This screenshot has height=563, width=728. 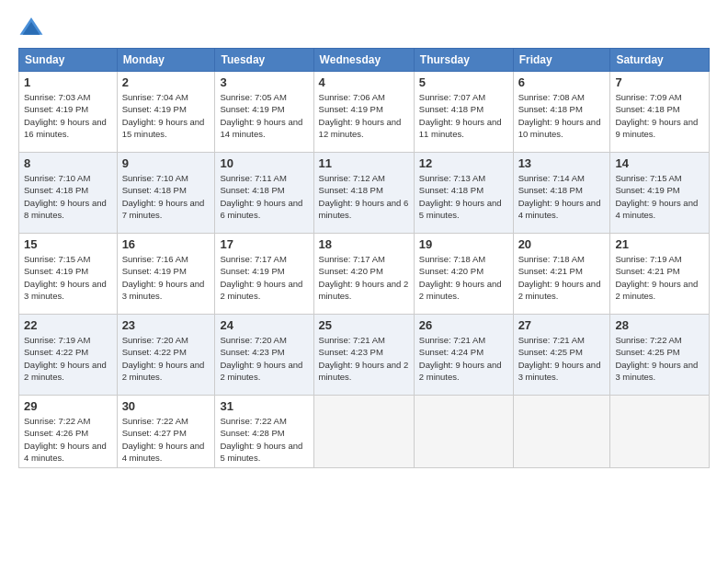 What do you see at coordinates (364, 245) in the screenshot?
I see `day-number: 18` at bounding box center [364, 245].